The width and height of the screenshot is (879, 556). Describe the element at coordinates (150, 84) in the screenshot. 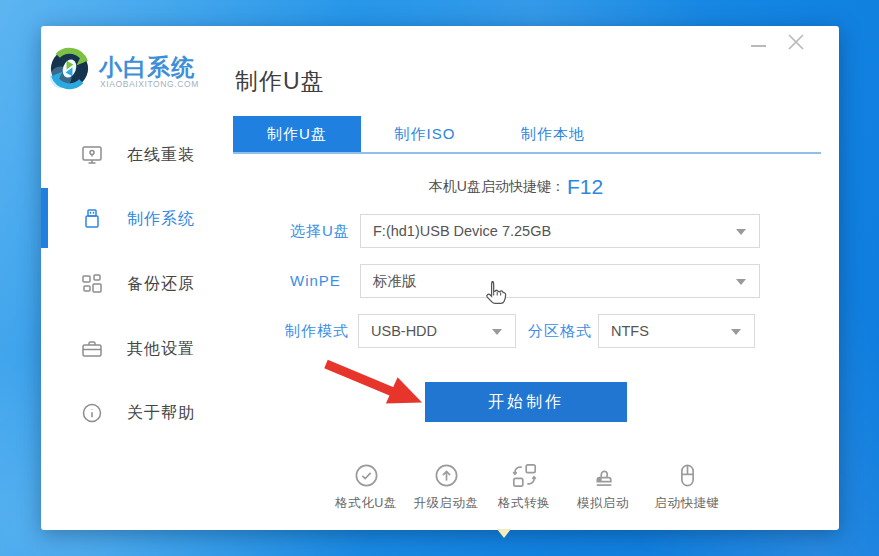

I see `brand-domain: XIAOBAIXITONG.COM` at that location.